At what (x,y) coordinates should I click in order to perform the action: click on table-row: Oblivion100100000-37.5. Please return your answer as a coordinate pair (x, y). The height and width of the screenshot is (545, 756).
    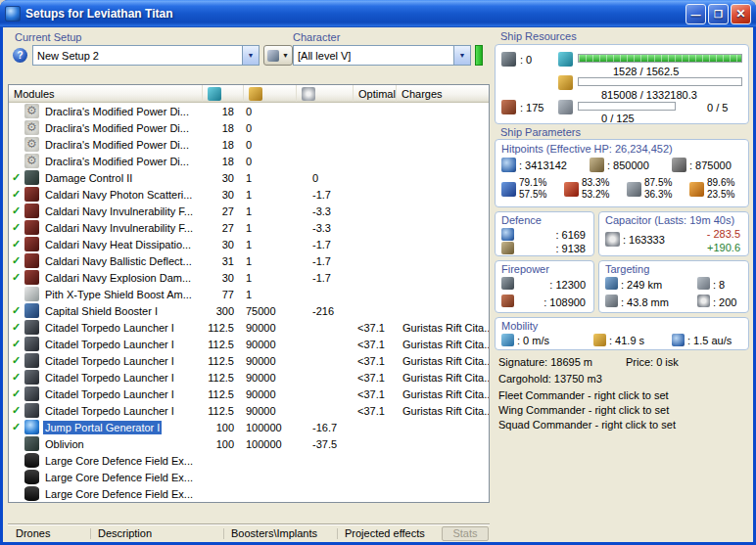
    Looking at the image, I should click on (249, 444).